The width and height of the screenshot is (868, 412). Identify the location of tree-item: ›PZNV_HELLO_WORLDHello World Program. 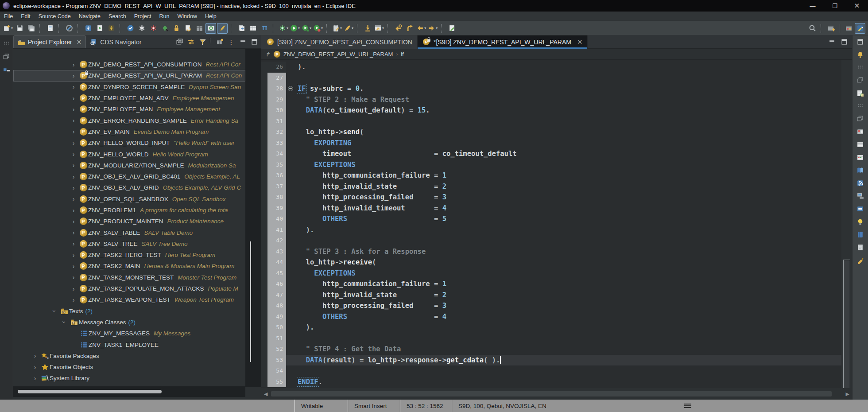
(129, 154).